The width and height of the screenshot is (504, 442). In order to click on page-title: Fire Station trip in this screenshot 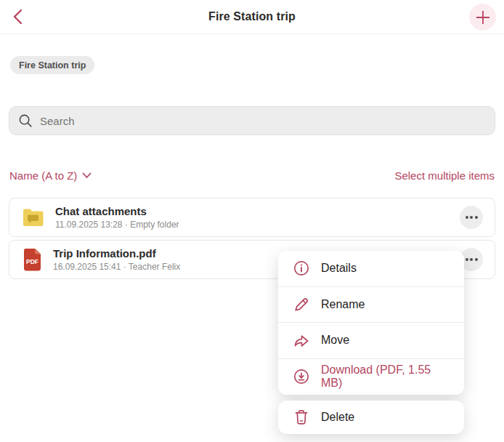, I will do `click(252, 17)`.